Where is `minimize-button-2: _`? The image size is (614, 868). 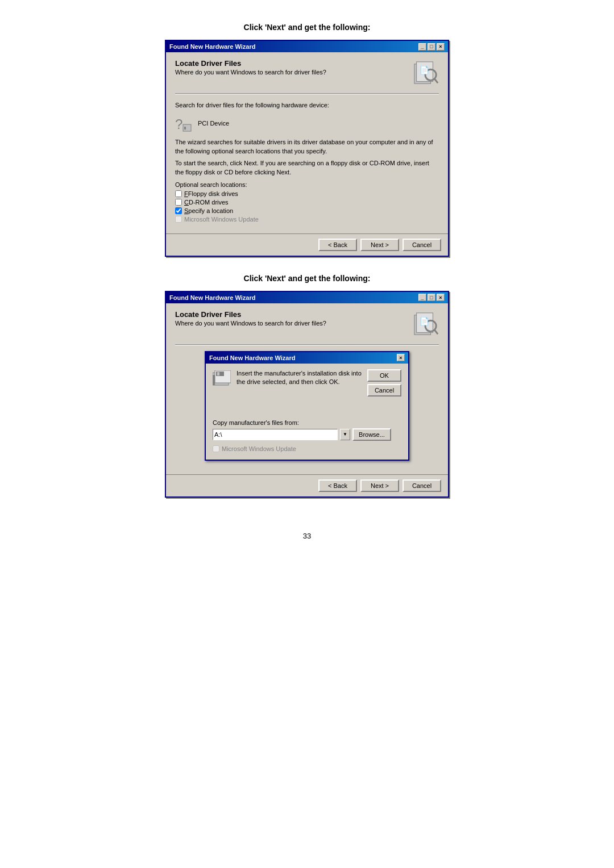 minimize-button-2: _ is located at coordinates (422, 298).